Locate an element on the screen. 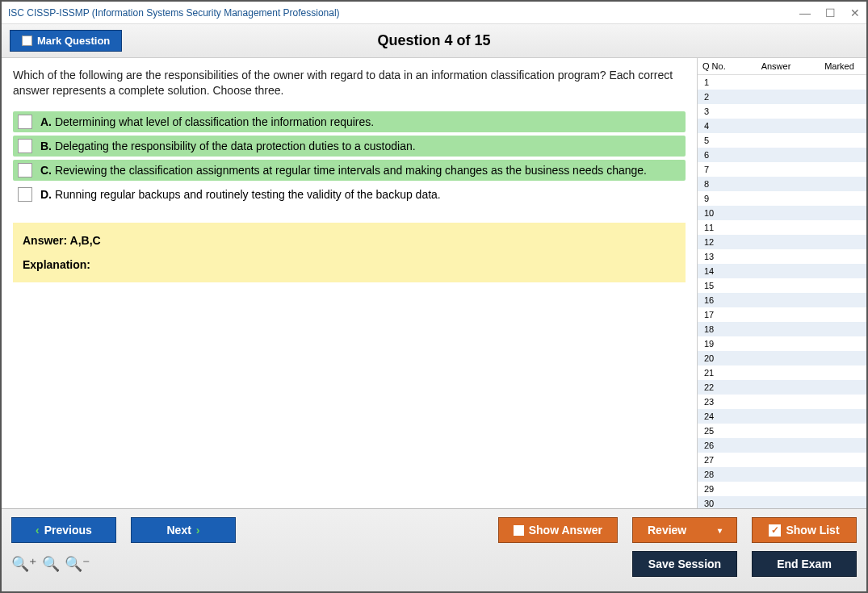 The image size is (868, 593). answer-label: Answer: A,B,C is located at coordinates (349, 240).